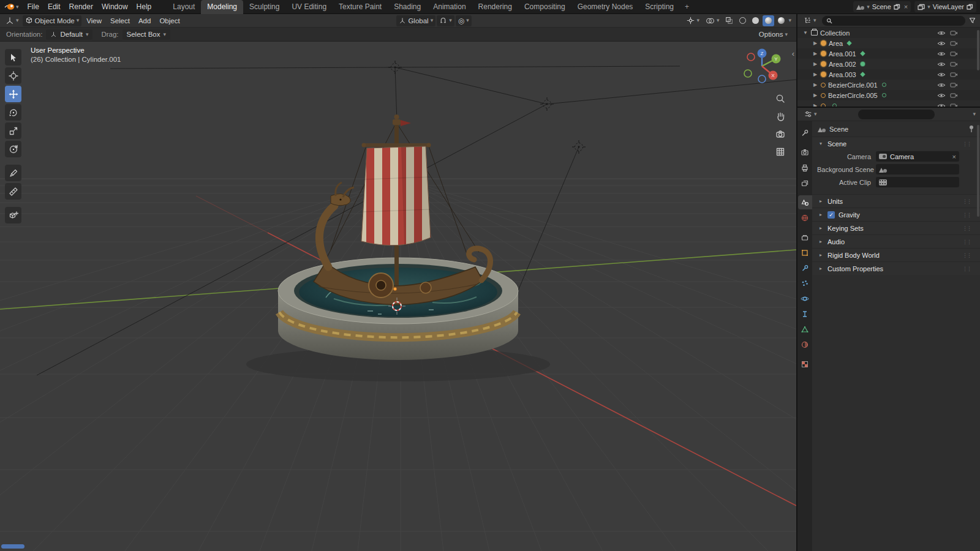 This screenshot has height=551, width=980. I want to click on outliner-object-row: ▶ BezierCircle.005, so click(889, 96).